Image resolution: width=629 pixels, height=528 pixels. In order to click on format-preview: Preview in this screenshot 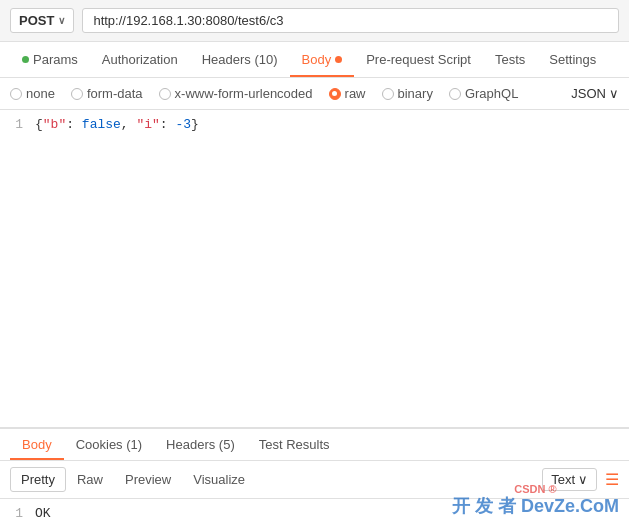, I will do `click(148, 480)`.